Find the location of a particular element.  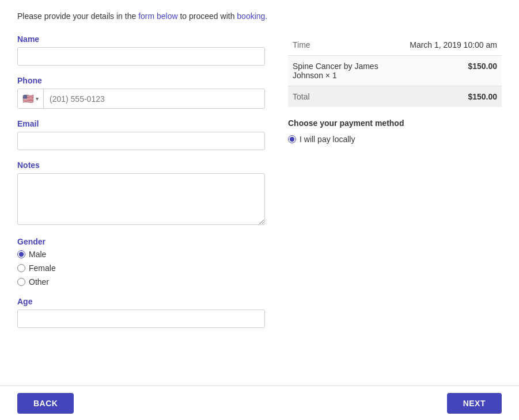

name-label: Name is located at coordinates (141, 39).